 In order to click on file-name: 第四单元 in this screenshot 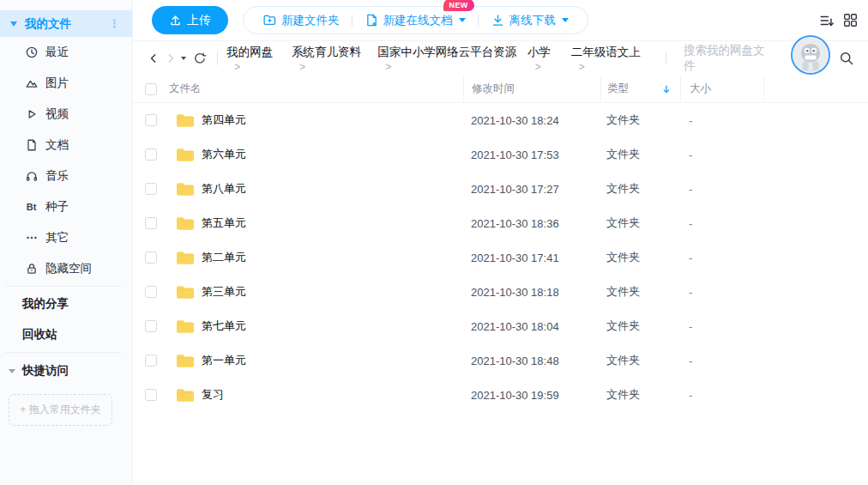, I will do `click(224, 120)`.